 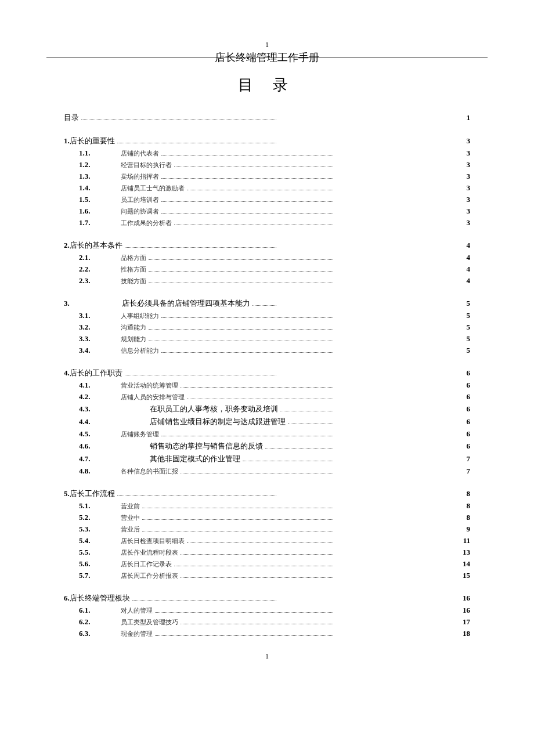 I want to click on toc-row: 1.2.经营目标的执行者 3, so click(x=267, y=165).